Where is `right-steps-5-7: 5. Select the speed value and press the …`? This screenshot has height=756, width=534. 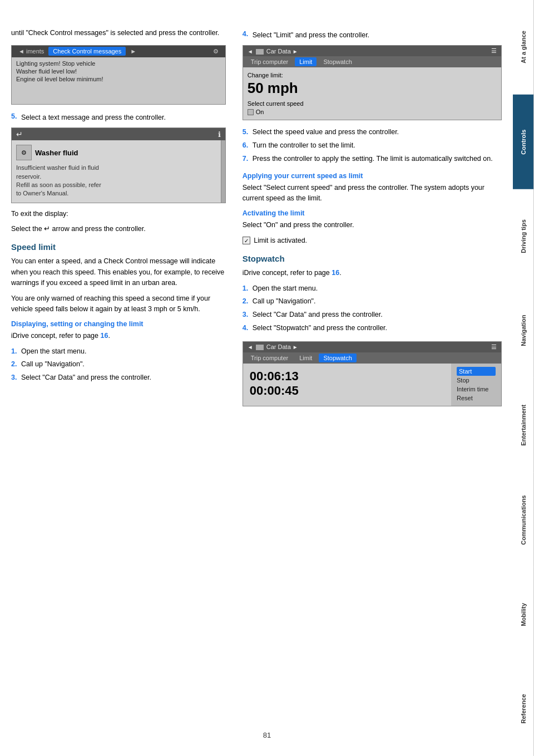 right-steps-5-7: 5. Select the speed value and press the … is located at coordinates (372, 145).